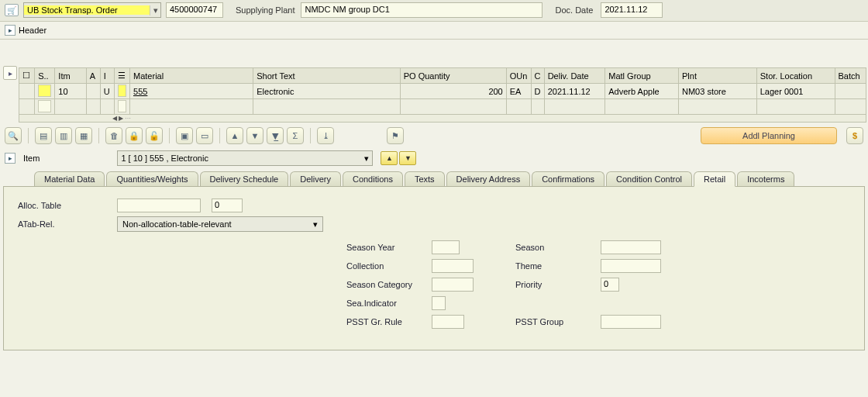 Image resolution: width=868 pixels, height=397 pixels. I want to click on tab-texts: Texts, so click(425, 178).